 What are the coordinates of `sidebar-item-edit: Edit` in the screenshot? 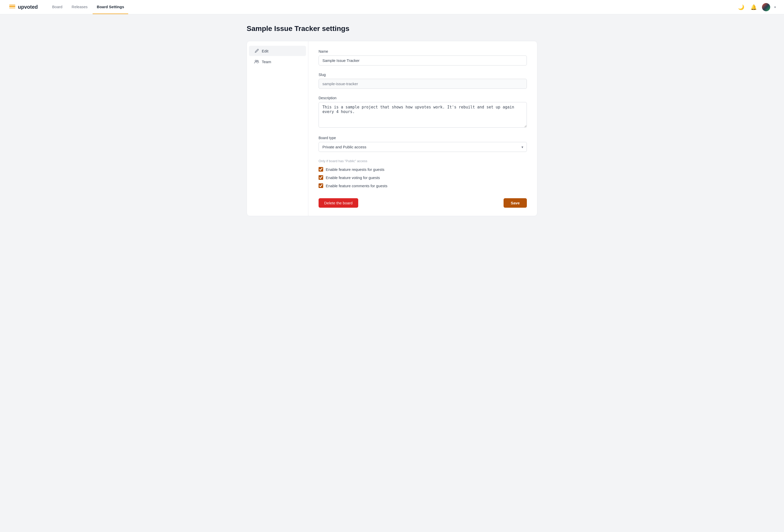 It's located at (277, 51).